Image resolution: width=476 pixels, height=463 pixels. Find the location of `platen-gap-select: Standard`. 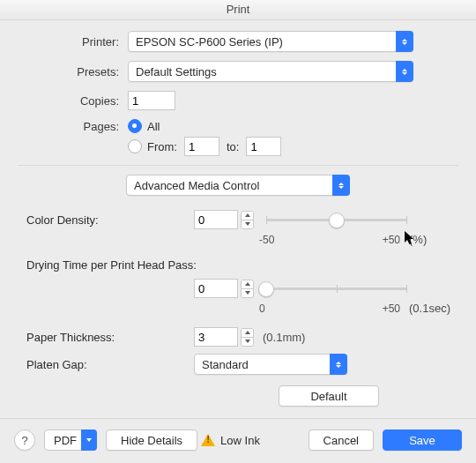

platen-gap-select: Standard is located at coordinates (271, 364).